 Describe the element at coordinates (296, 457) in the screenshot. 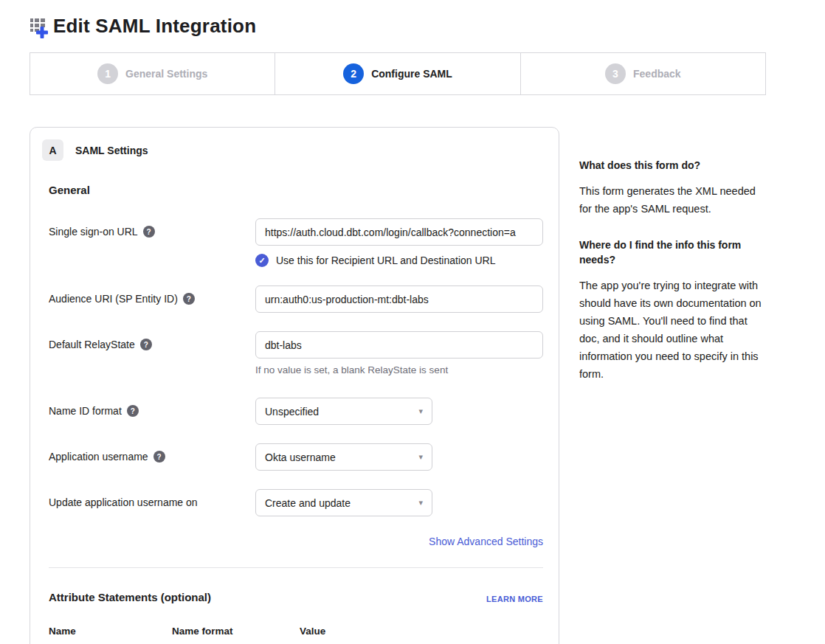

I see `field-row-app-username: Application username ? Okta username ▾` at that location.